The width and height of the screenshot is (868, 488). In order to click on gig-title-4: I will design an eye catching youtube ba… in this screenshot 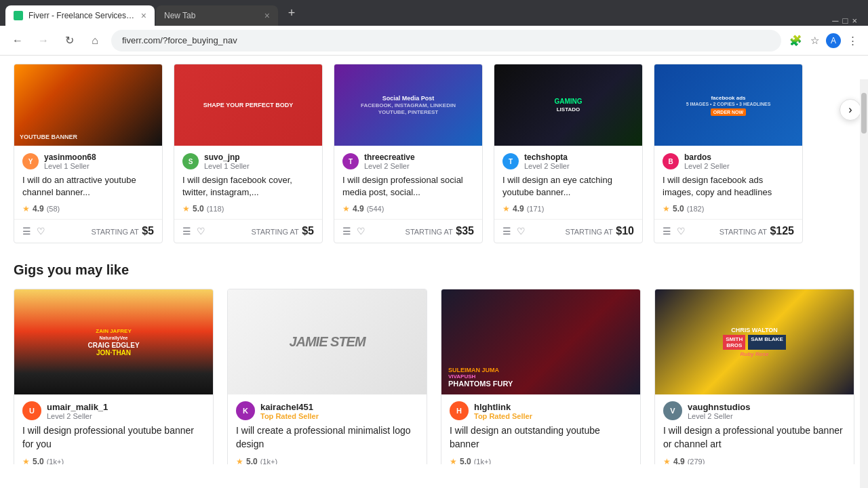, I will do `click(568, 189)`.